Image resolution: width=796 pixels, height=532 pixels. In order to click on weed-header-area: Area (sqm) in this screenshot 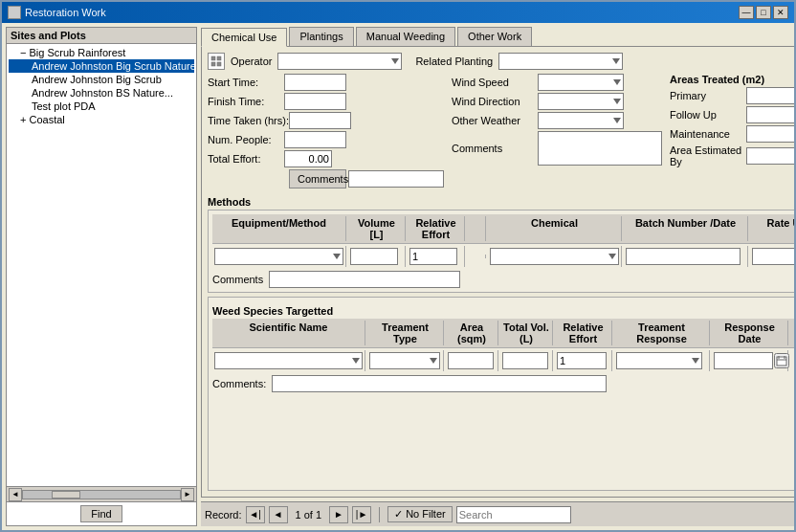, I will do `click(473, 333)`.